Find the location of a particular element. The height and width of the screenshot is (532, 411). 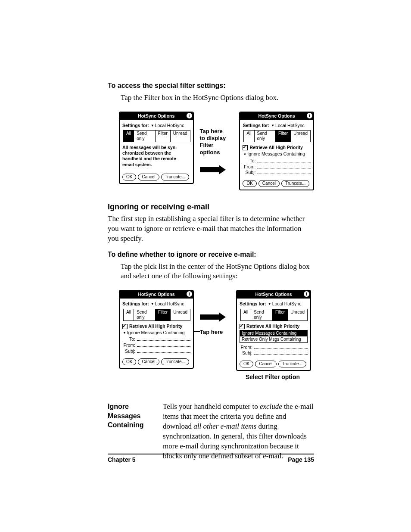

figure-annotation-2: Tap here is located at coordinates (215, 309).